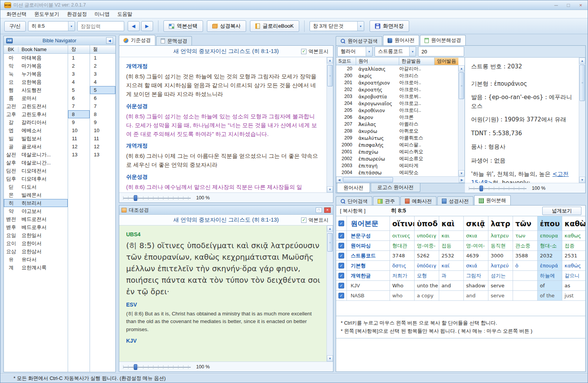  What do you see at coordinates (501, 236) in the screenshot?
I see `parse-cell: λατρευ` at bounding box center [501, 236].